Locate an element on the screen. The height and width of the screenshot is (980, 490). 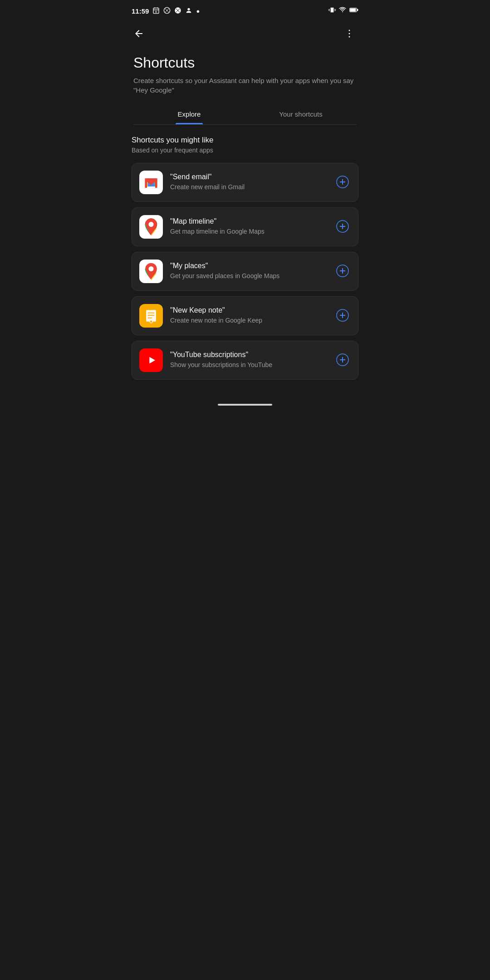
shortcut-desc-map-timeline: Get map timeline in Google Maps is located at coordinates (249, 232).